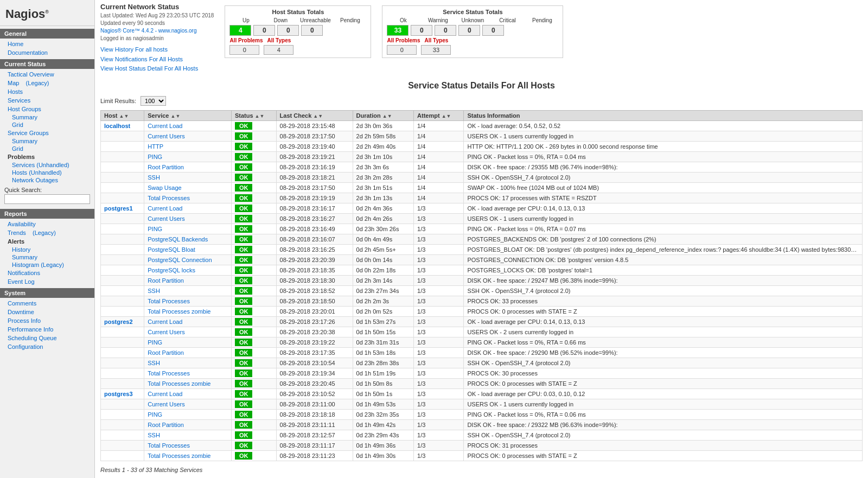 This screenshot has height=478, width=868. I want to click on host-cell: postgres1, so click(123, 208).